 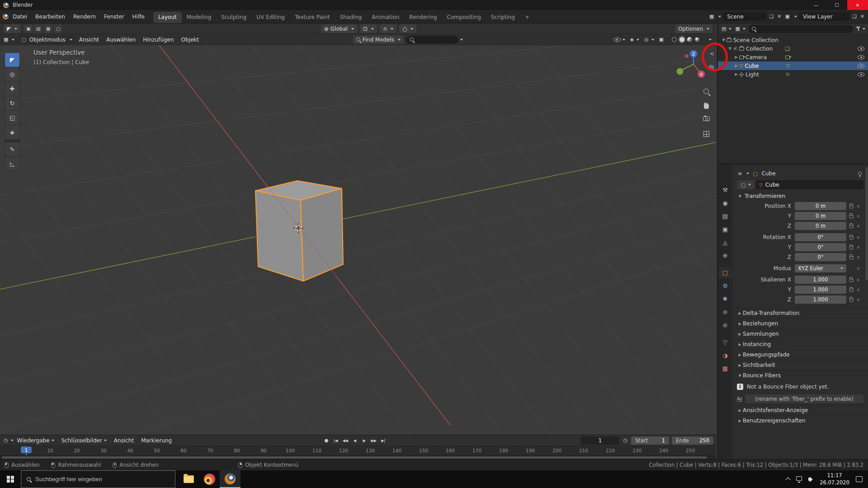 What do you see at coordinates (693, 29) in the screenshot?
I see `options-dropdown: Optionen` at bounding box center [693, 29].